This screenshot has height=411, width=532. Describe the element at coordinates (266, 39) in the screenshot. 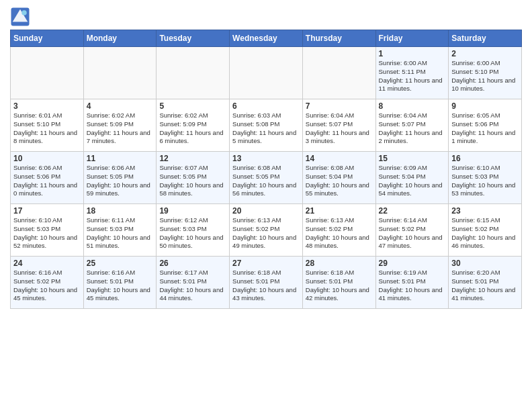

I see `weekday-header-wednesday: Wednesday` at that location.